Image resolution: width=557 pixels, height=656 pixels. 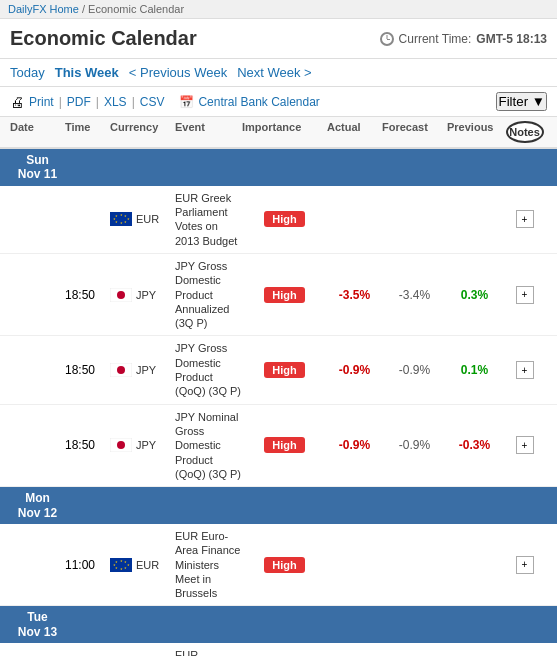 What do you see at coordinates (414, 295) in the screenshot?
I see `forecast-2: -3.4%` at bounding box center [414, 295].